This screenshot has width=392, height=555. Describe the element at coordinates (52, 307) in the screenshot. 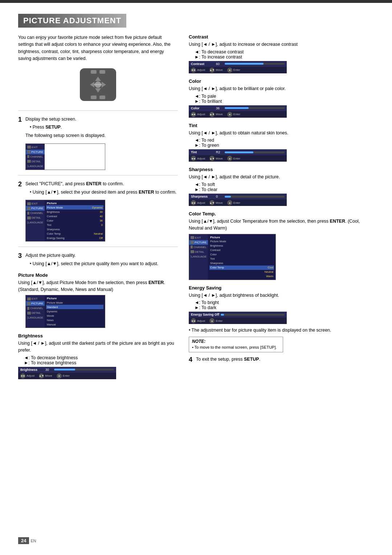

I see `mode-standard-label: Standard` at that location.